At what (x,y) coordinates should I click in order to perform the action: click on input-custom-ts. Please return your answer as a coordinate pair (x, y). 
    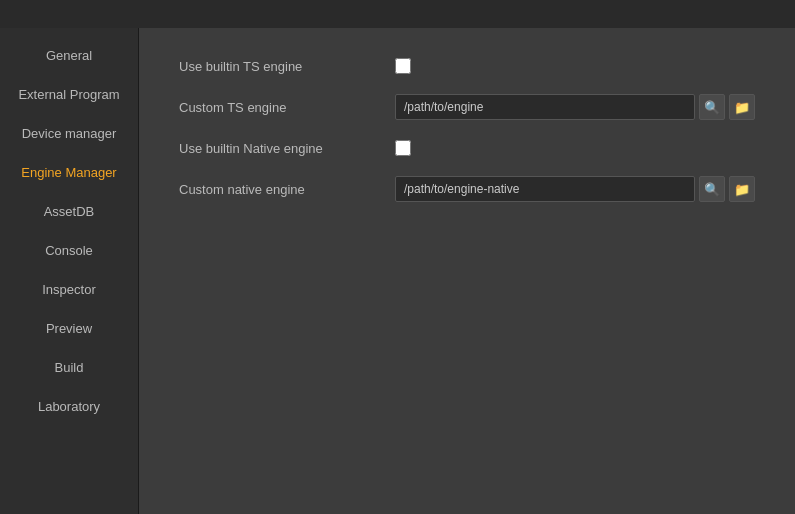
    Looking at the image, I should click on (545, 107).